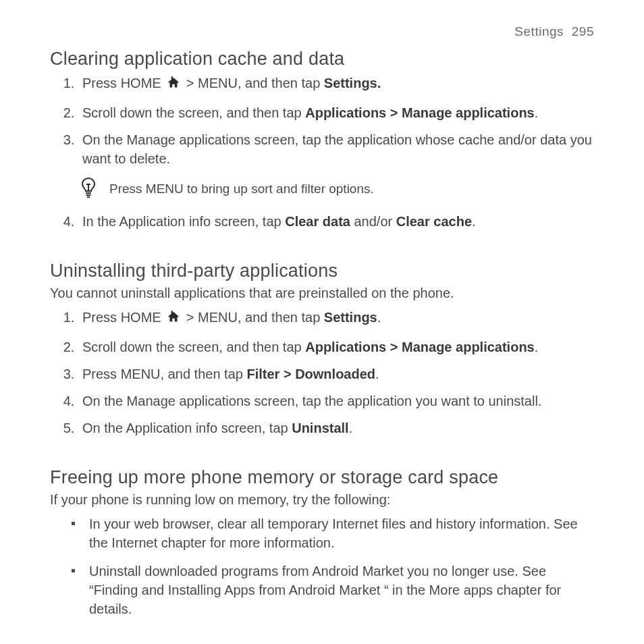 This screenshot has height=644, width=644. I want to click on step-text: and/or, so click(375, 221).